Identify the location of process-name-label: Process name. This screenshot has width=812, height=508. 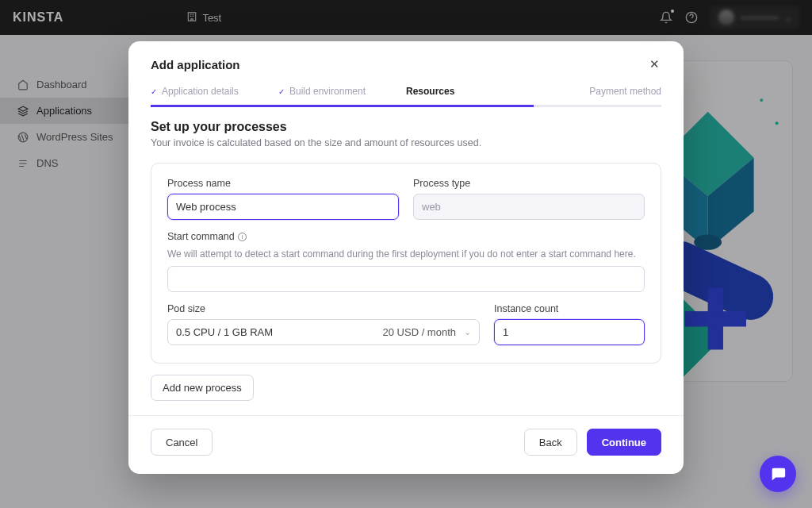
(283, 183).